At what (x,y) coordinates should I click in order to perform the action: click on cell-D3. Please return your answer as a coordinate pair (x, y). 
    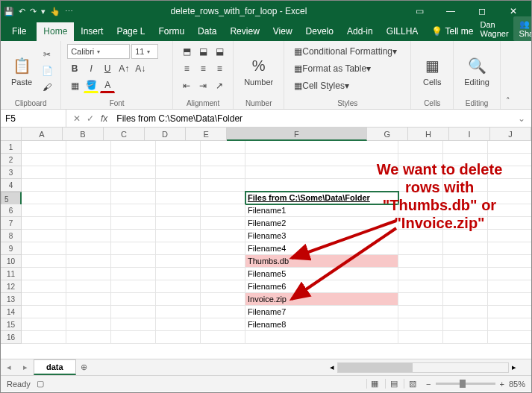
    Looking at the image, I should click on (178, 173).